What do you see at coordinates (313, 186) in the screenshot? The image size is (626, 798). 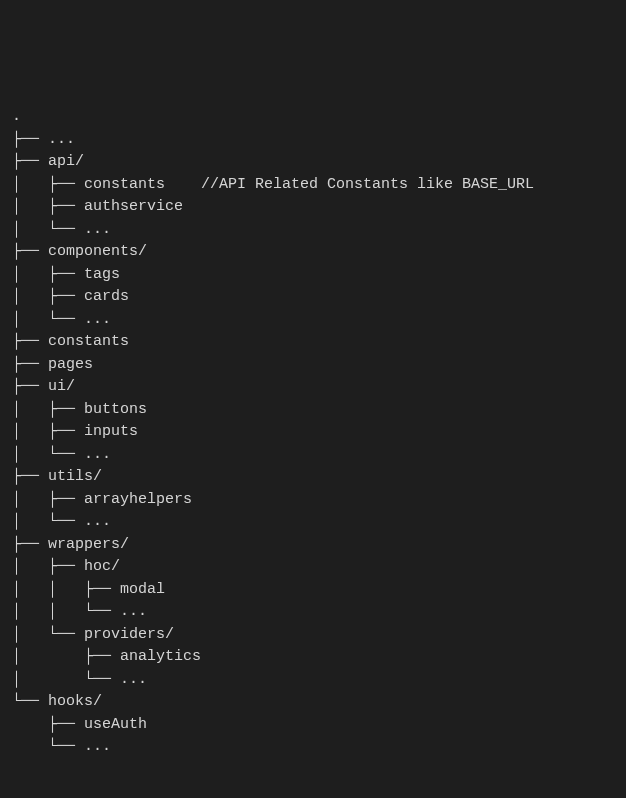 I see `tree-line: │ ├── constants //API Related Constants …` at bounding box center [313, 186].